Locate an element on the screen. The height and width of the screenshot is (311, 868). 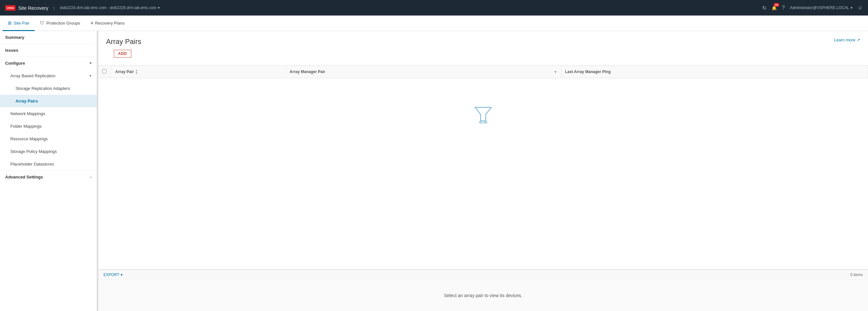
connection-info: dsib2224.drm.lab.emc.com - dsib2226.drm.… is located at coordinates (110, 8).